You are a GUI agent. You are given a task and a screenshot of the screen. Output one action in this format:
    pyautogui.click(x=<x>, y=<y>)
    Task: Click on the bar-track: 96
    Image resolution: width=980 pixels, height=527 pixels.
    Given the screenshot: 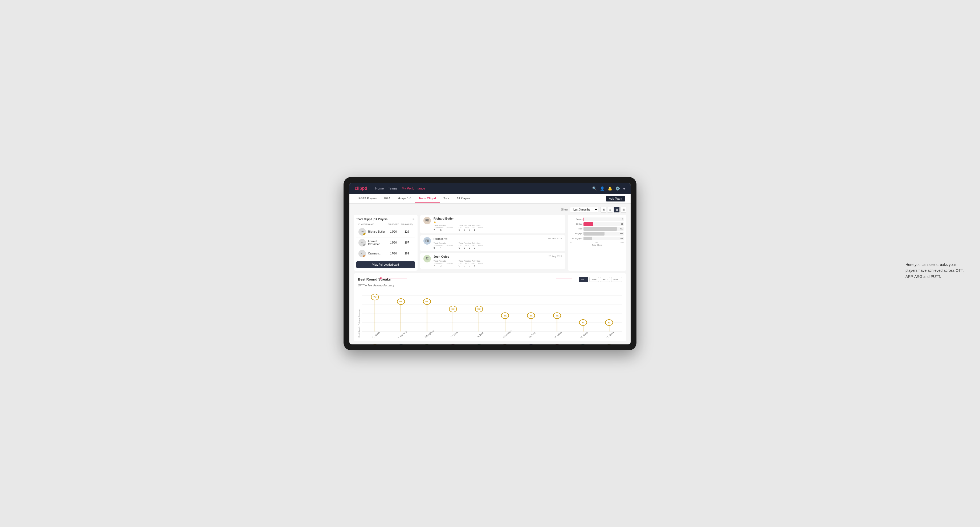 What is the action you would take?
    pyautogui.click(x=603, y=224)
    